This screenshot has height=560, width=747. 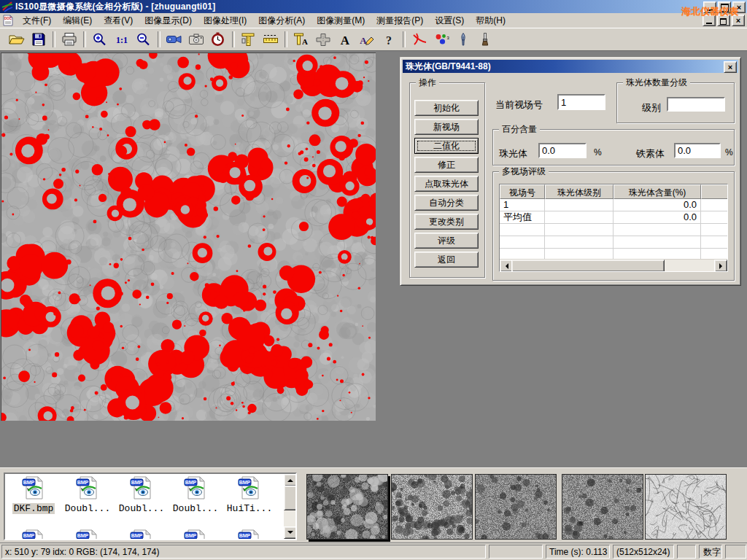 What do you see at coordinates (290, 480) in the screenshot?
I see `scroll-up-button` at bounding box center [290, 480].